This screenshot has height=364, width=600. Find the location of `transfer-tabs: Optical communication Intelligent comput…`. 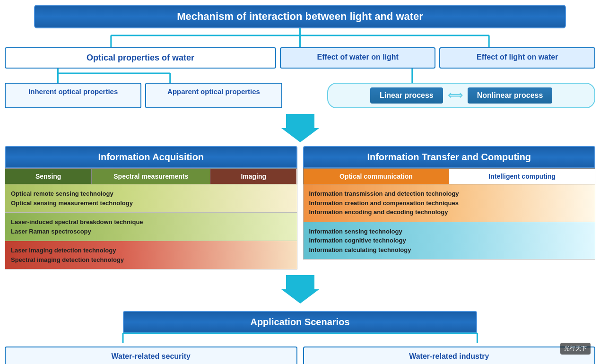

transfer-tabs: Optical communication Intelligent comput… is located at coordinates (449, 176).